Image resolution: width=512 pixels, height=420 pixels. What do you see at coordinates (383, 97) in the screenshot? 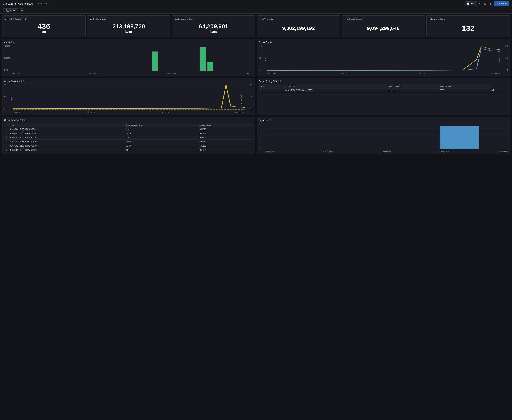
I see `cache-saving-schedule-panel: Cache Saving Schedule Time cache_type sa…` at bounding box center [383, 97].